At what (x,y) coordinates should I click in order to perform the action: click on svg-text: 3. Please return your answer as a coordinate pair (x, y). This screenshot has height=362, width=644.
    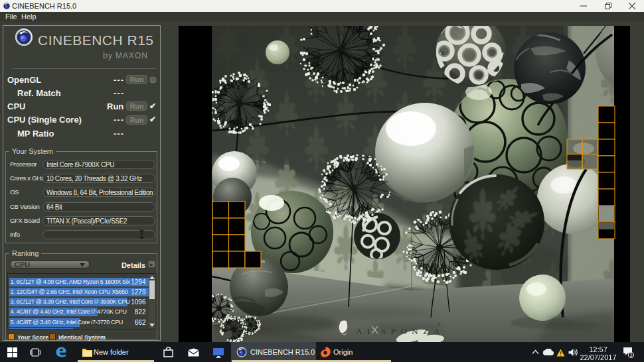
    Looking at the image, I should click on (631, 355).